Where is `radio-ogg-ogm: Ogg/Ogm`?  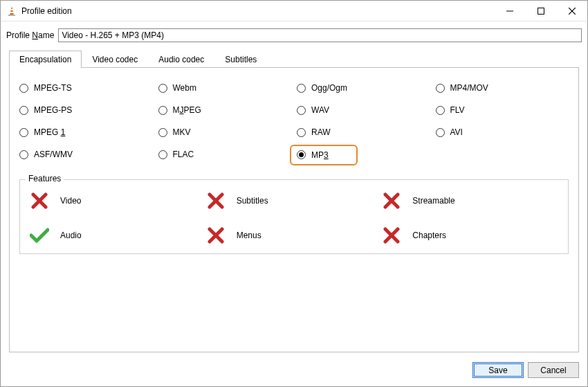 radio-ogg-ogm: Ogg/Ogm is located at coordinates (364, 88).